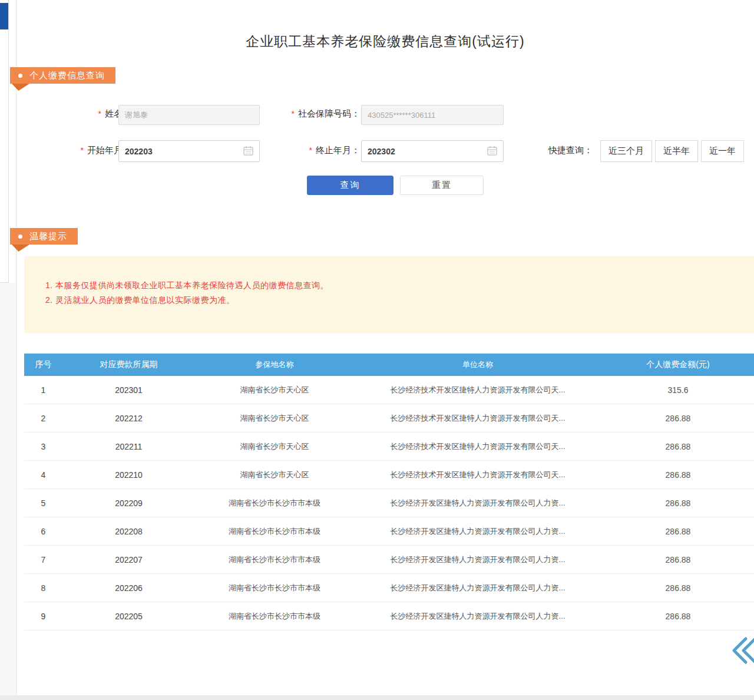 This screenshot has width=754, height=700. Describe the element at coordinates (86, 151) in the screenshot. I see `start-month-label: *开始年月：` at that location.